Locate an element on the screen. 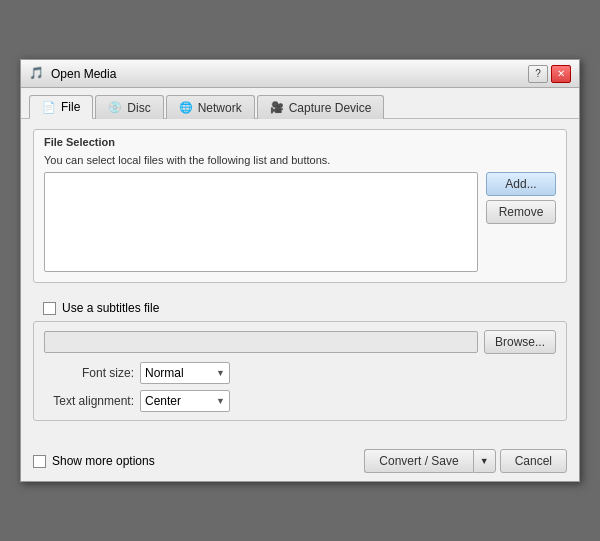 The image size is (600, 541). text-align-arrow-icon: ▼ is located at coordinates (220, 401).